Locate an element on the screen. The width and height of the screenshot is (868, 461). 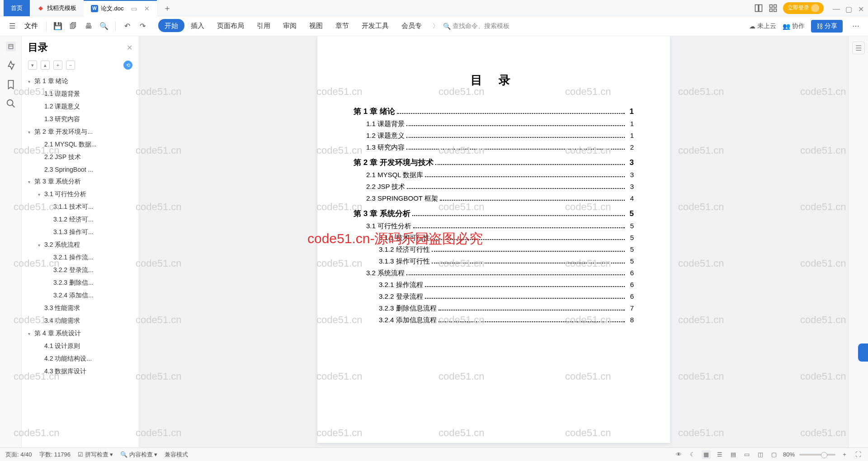
outline-item: ▾3.1 可行性分析 is located at coordinates (80, 194).